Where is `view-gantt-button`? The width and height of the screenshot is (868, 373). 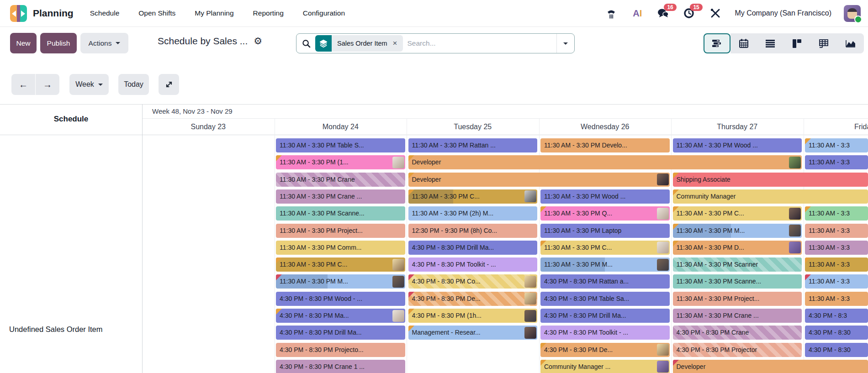 view-gantt-button is located at coordinates (717, 43).